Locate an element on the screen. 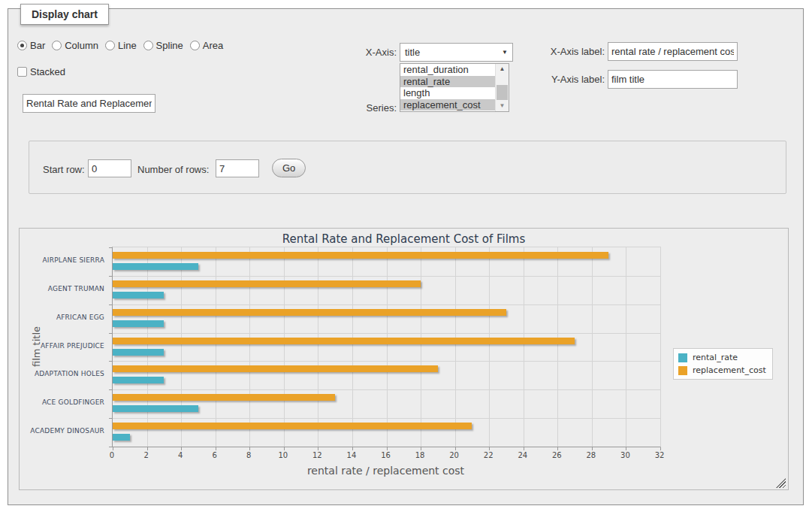 The height and width of the screenshot is (512, 812). number-of-rows-input is located at coordinates (237, 168).